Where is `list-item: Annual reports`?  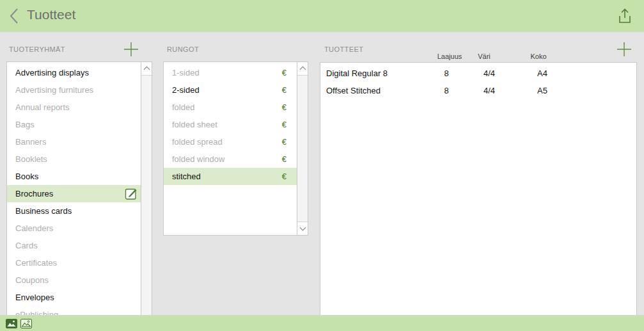 list-item: Annual reports is located at coordinates (74, 108).